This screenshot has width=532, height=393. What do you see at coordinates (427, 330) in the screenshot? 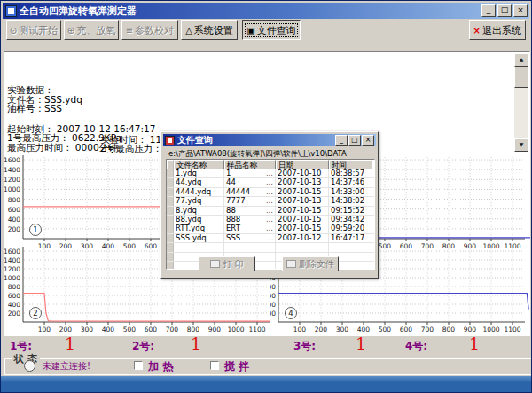
I see `svg-text: 700` at bounding box center [427, 330].